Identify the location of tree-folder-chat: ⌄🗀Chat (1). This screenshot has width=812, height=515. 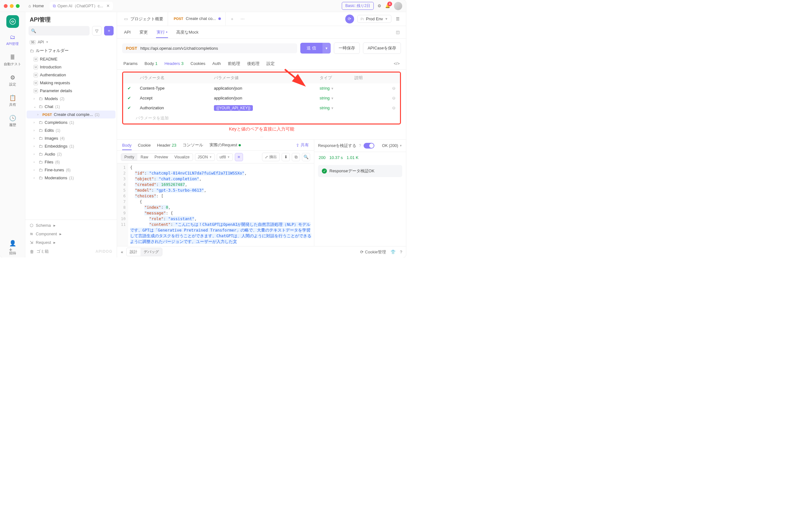
(71, 107).